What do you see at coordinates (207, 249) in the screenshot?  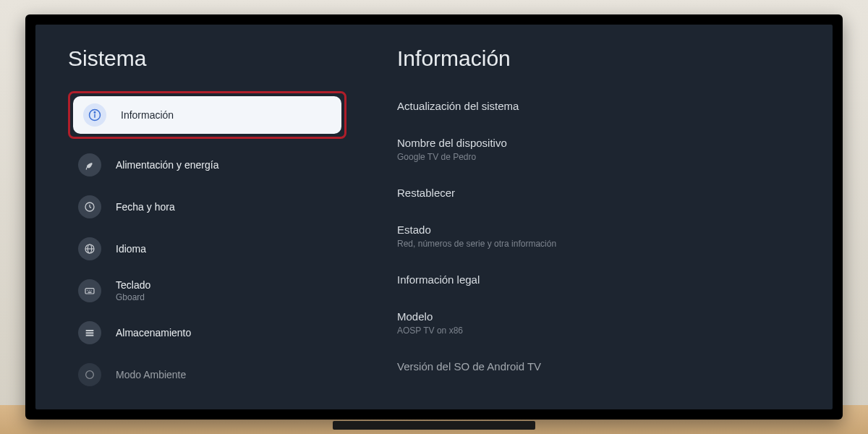 I see `nav-item-idioma: Idioma` at bounding box center [207, 249].